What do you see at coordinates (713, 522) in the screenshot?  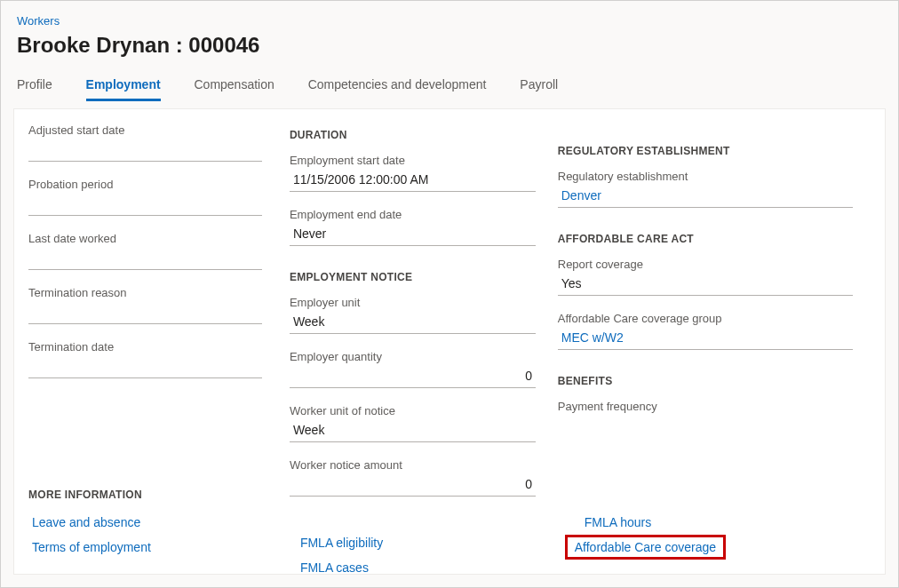 I see `link-fmla-hours: FMLA hours` at bounding box center [713, 522].